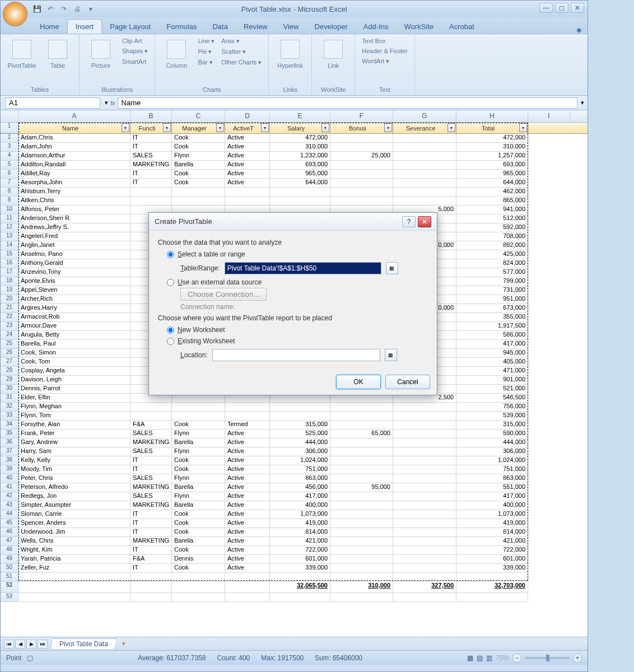 The height and width of the screenshot is (672, 634). I want to click on cell: Aesorpha,John, so click(74, 183).